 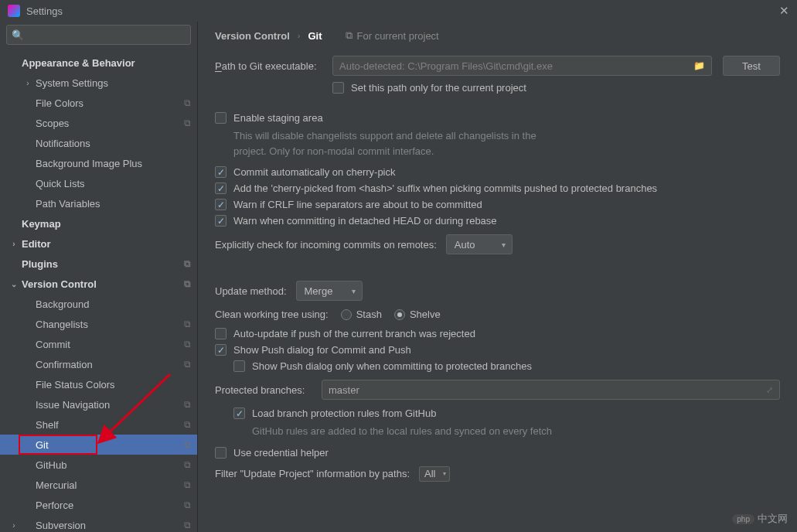 I want to click on stash-radio: Stash, so click(x=362, y=314).